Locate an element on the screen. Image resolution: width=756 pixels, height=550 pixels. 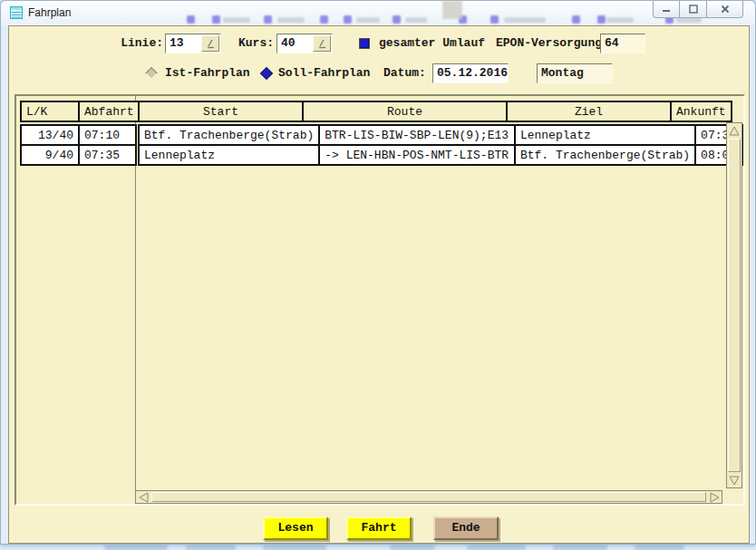
datum-value: 05.12.2016 is located at coordinates (472, 72).